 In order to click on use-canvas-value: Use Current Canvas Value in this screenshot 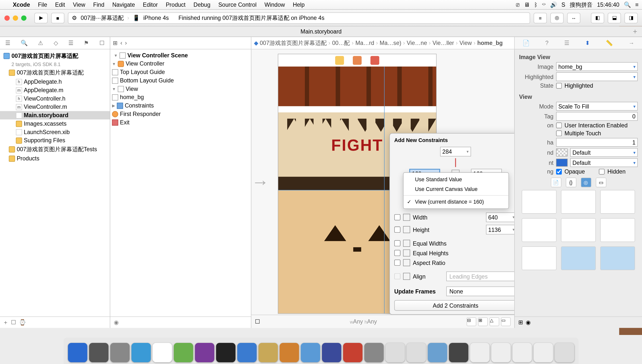, I will do `click(456, 189)`.